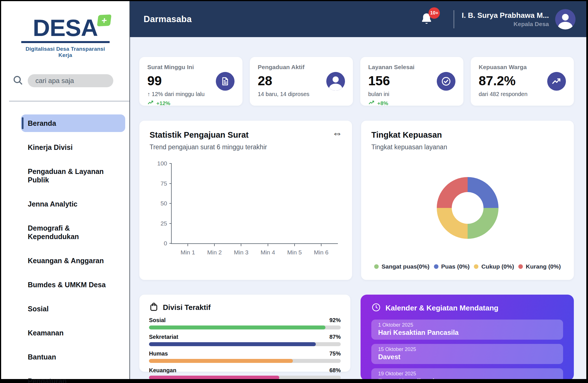  I want to click on stat-card-kepuasan-warga: Kepuasan Warga87.2%dari 482 responden, so click(522, 81).